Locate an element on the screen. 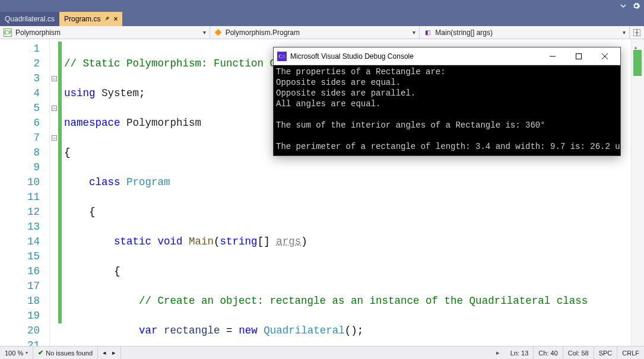 This screenshot has width=644, height=359. code-text: new is located at coordinates (248, 331).